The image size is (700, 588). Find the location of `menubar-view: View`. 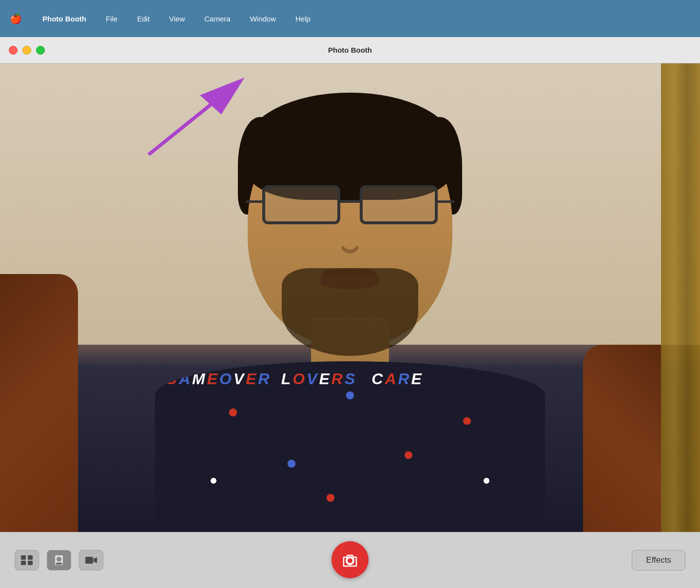

menubar-view: View is located at coordinates (177, 19).